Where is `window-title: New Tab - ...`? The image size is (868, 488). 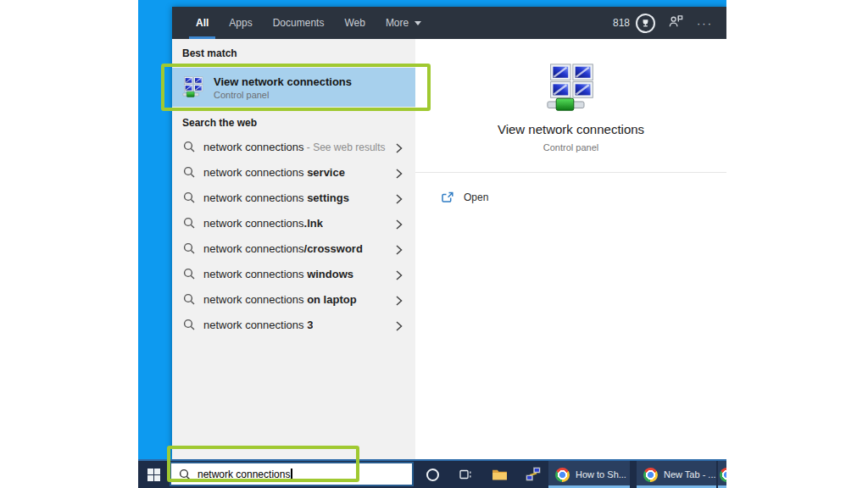
window-title: New Tab - ... is located at coordinates (690, 474).